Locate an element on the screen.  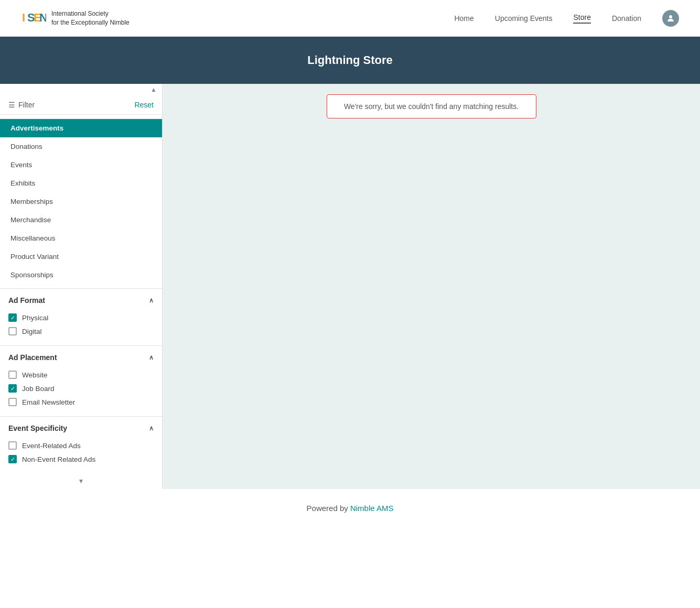
hero-banner: Lightning Store is located at coordinates (350, 60).